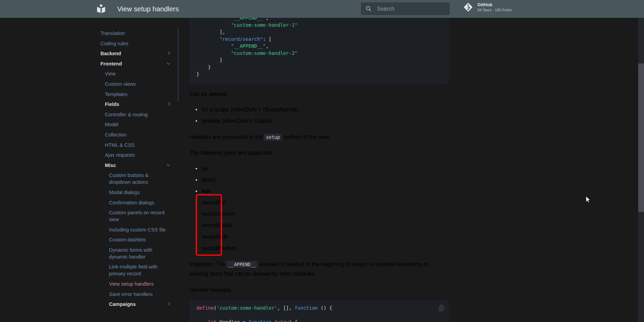 The width and height of the screenshot is (644, 322). I want to click on defined-scopes-list: for a scope (clientDefs > {ScopeName})gl…, so click(319, 118).